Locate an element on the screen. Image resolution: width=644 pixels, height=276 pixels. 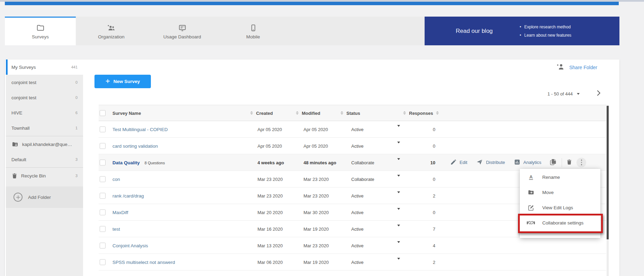
menu-item-rename: A Rename is located at coordinates (560, 177).